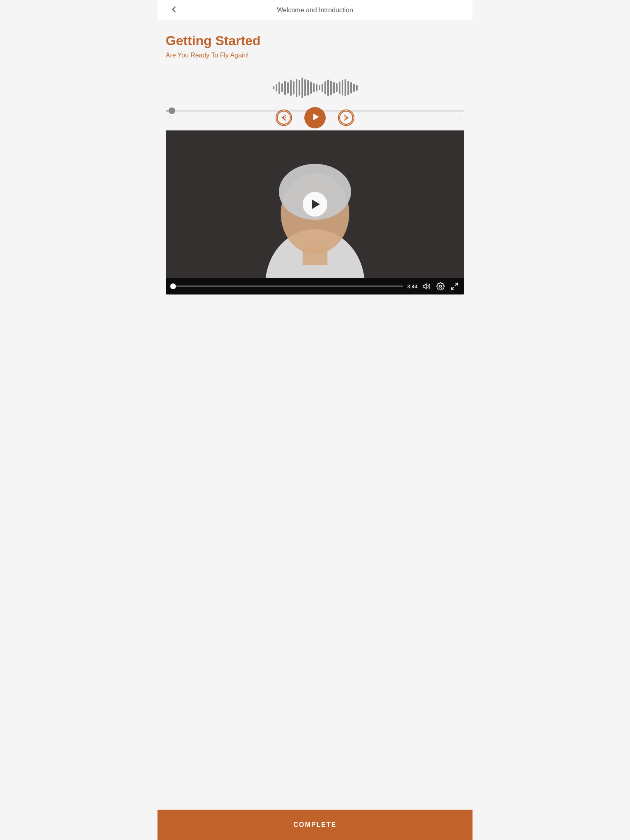 The width and height of the screenshot is (630, 840). Describe the element at coordinates (441, 286) in the screenshot. I see `video-settings-button` at that location.